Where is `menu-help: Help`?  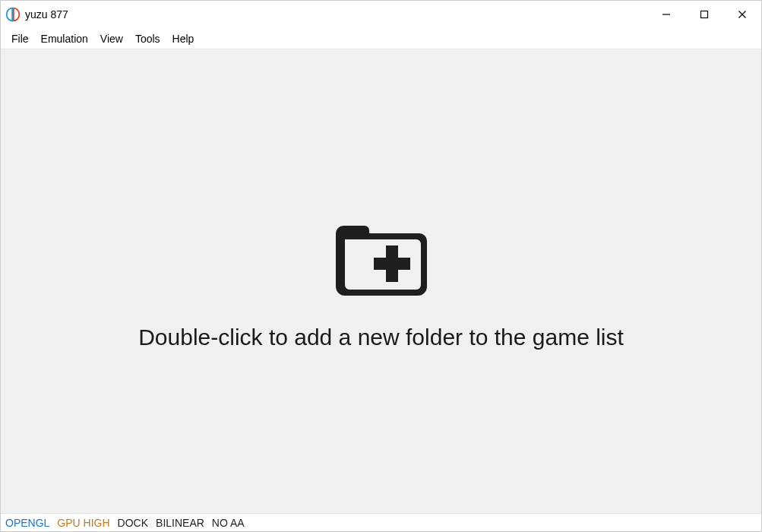
menu-help: Help is located at coordinates (184, 39).